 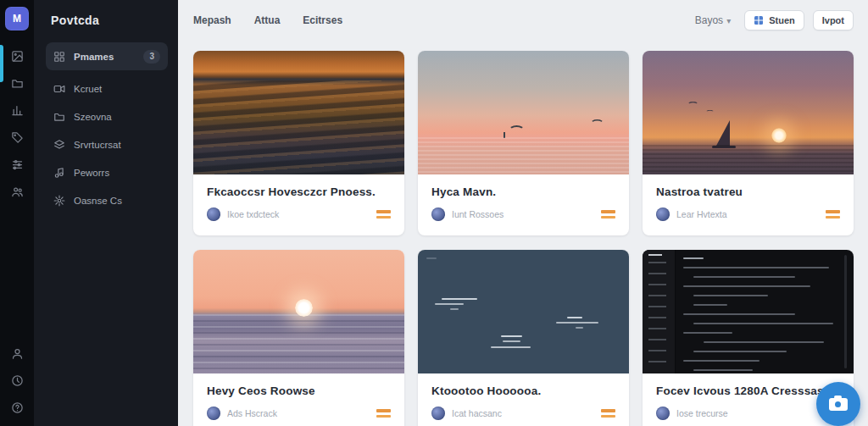 I want to click on card-image-sunset-waves, so click(x=298, y=113).